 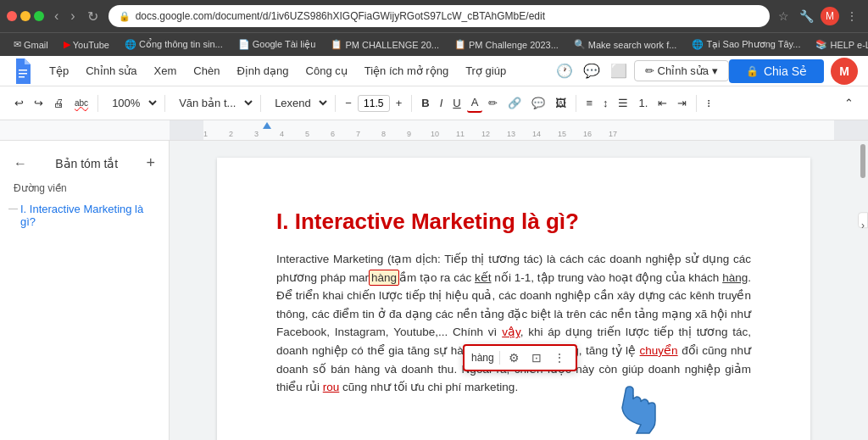 What do you see at coordinates (59, 103) in the screenshot?
I see `print-button: 🖨` at bounding box center [59, 103].